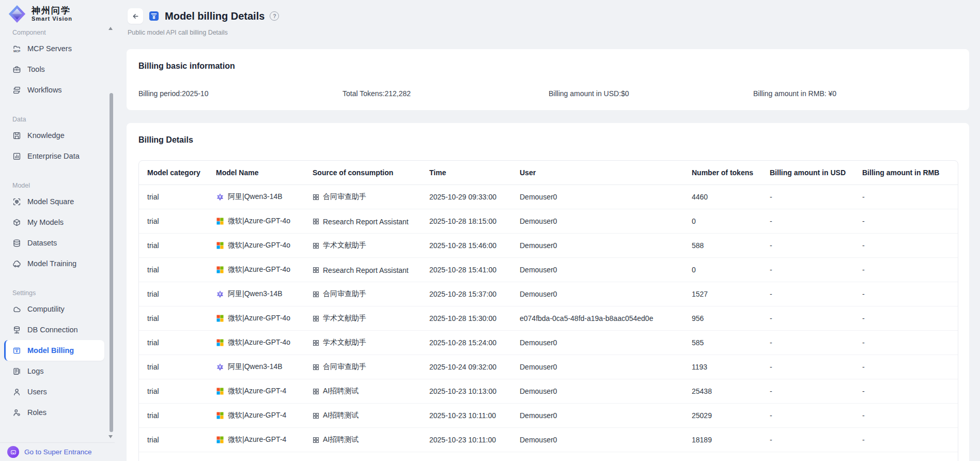  What do you see at coordinates (549, 221) in the screenshot?
I see `table-row: trial微软|Azure-GPT-4oResearch Report Assi…` at bounding box center [549, 221].